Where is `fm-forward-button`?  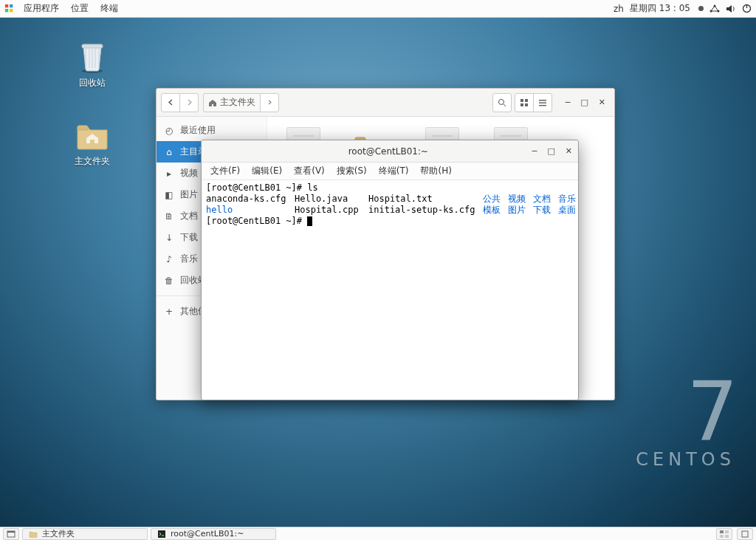
fm-forward-button is located at coordinates (189, 103).